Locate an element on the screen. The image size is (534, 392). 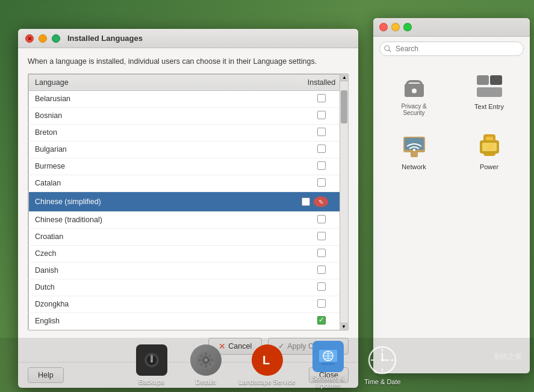
table-row: Bulgarian is located at coordinates (188, 149).